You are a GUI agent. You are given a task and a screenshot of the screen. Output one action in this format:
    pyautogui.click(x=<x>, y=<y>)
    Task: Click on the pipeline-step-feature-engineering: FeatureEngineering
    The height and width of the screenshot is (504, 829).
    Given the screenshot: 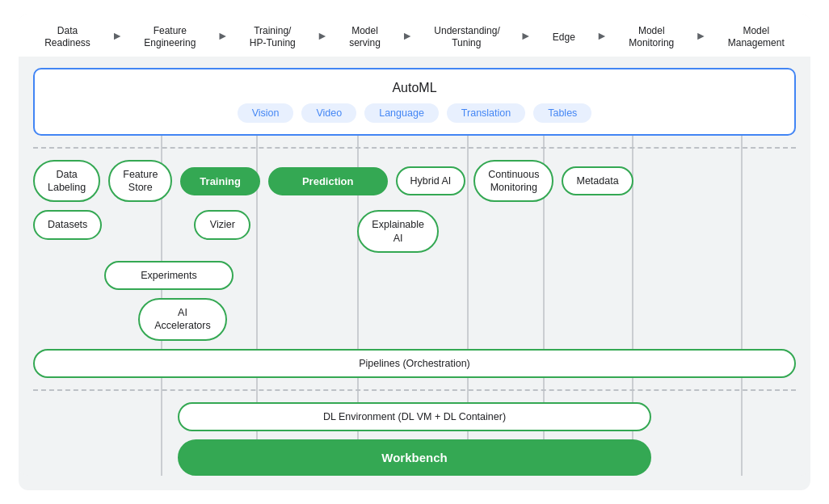 What is the action you would take?
    pyautogui.click(x=170, y=37)
    